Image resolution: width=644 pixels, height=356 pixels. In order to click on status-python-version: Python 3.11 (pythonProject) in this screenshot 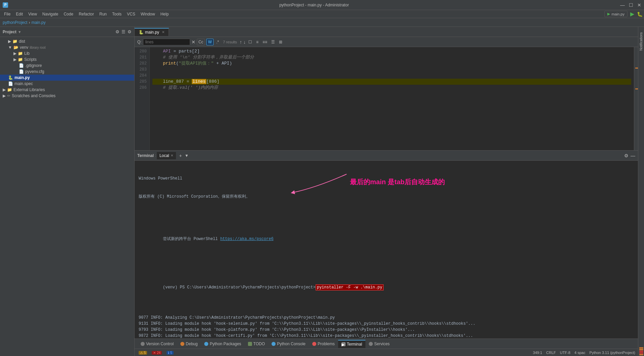, I will do `click(612, 353)`.